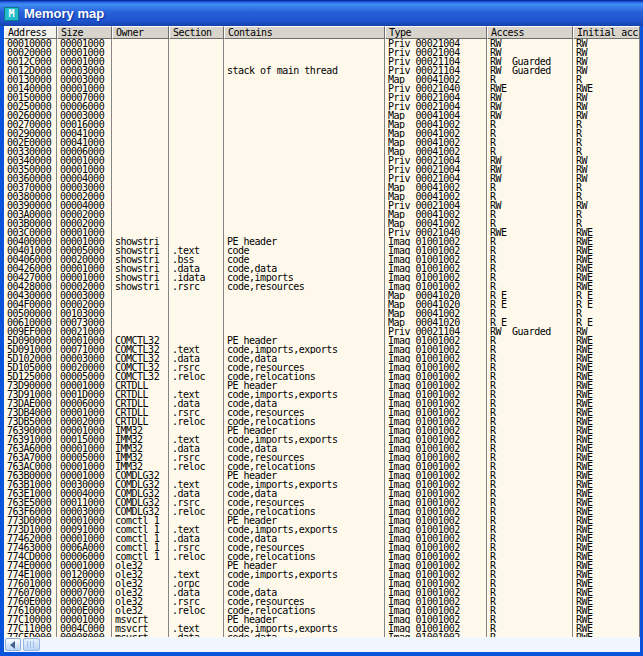 This screenshot has width=643, height=656. I want to click on table-row: 0040600000020000showstri.bsscodeImag 010…, so click(322, 260).